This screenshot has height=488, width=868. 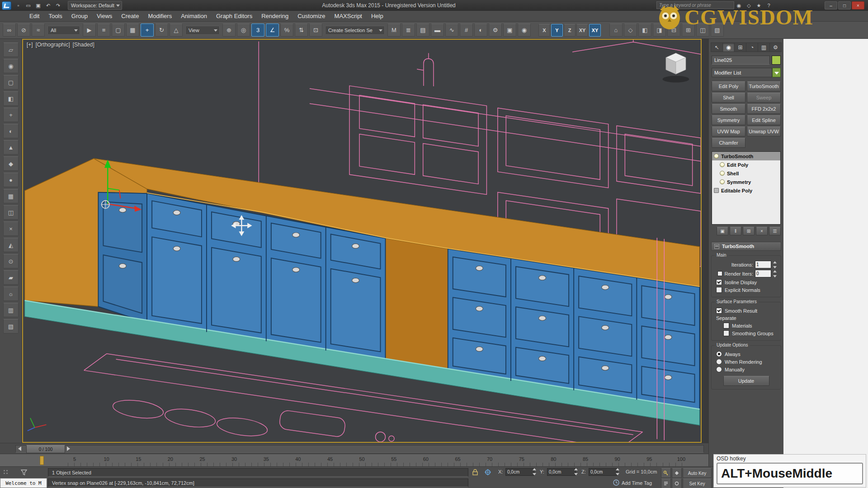 What do you see at coordinates (705, 241) in the screenshot?
I see `panel-splitter` at bounding box center [705, 241].